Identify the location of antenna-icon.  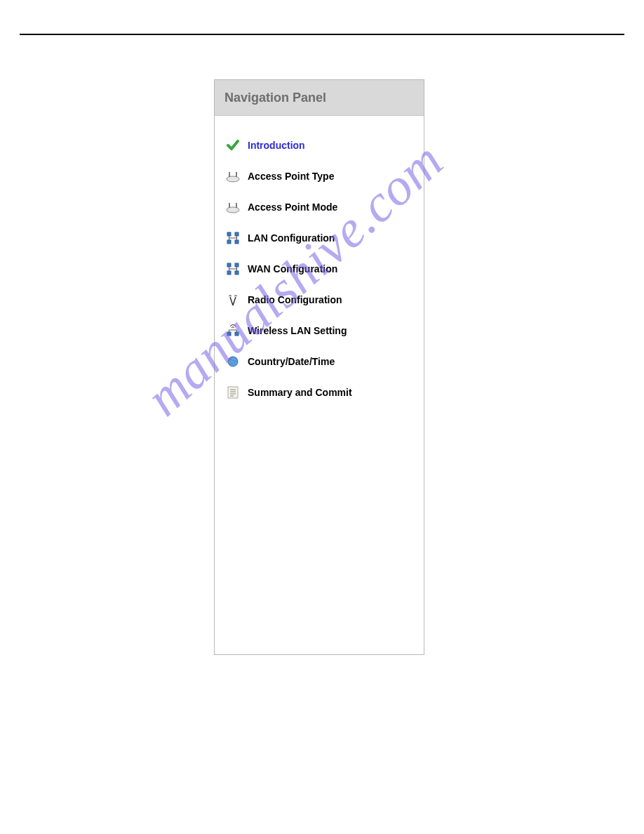
(233, 300).